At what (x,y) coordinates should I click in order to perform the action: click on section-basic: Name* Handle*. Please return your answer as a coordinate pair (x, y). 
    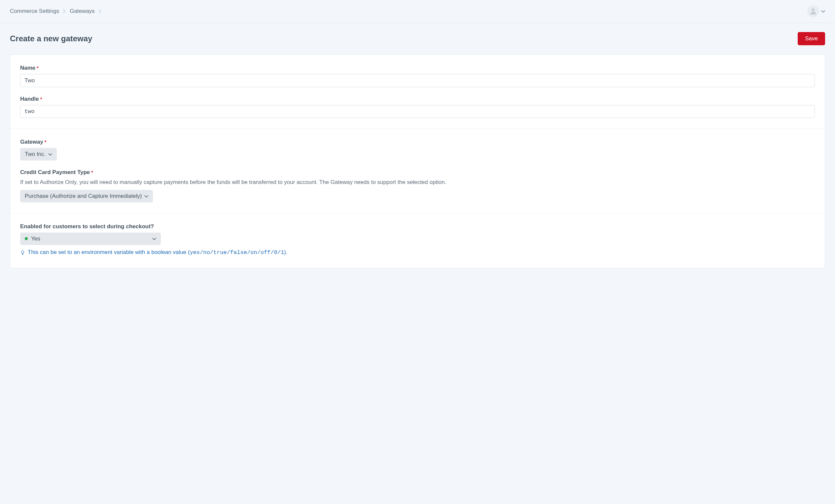
    Looking at the image, I should click on (418, 92).